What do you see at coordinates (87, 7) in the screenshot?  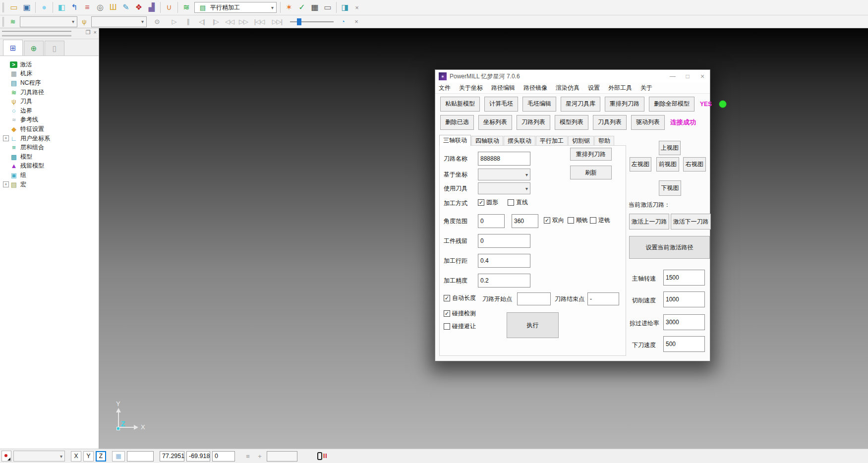 I see `nc-program-icon: ≡` at bounding box center [87, 7].